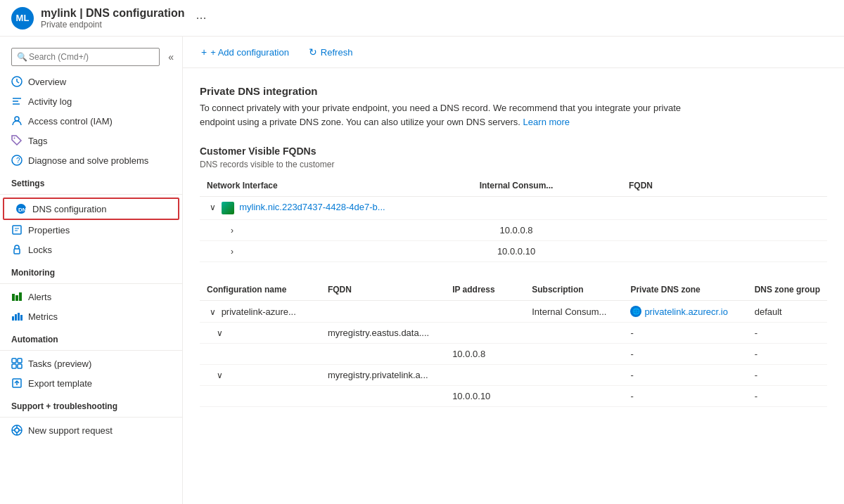 The height and width of the screenshot is (504, 844). What do you see at coordinates (50, 101) in the screenshot?
I see `sidebar-item-activity-log-label: Activity log` at bounding box center [50, 101].